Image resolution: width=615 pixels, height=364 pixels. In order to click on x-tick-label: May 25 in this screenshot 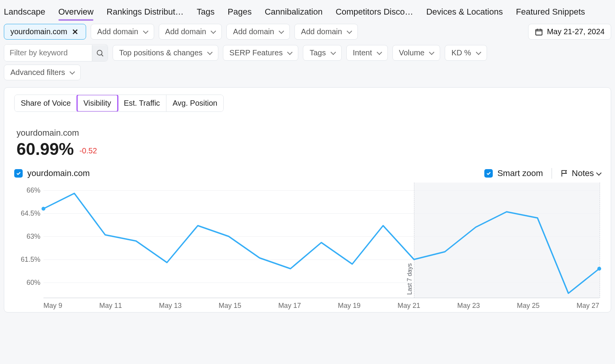, I will do `click(528, 306)`.